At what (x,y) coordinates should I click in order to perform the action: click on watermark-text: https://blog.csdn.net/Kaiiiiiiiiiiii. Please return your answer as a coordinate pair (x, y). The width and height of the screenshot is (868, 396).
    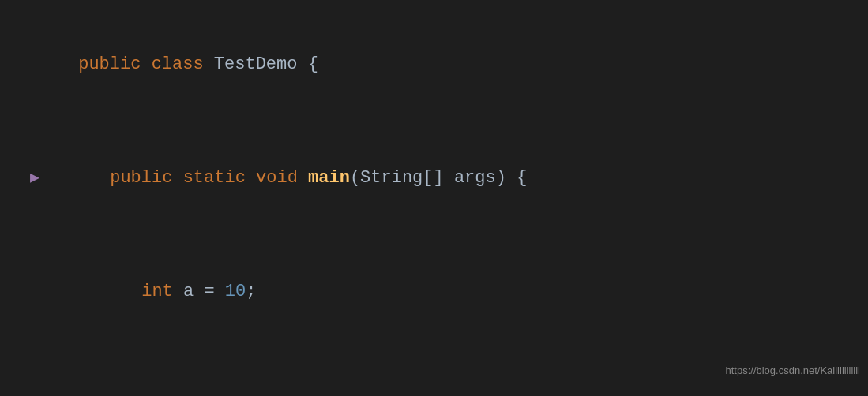
    Looking at the image, I should click on (793, 371).